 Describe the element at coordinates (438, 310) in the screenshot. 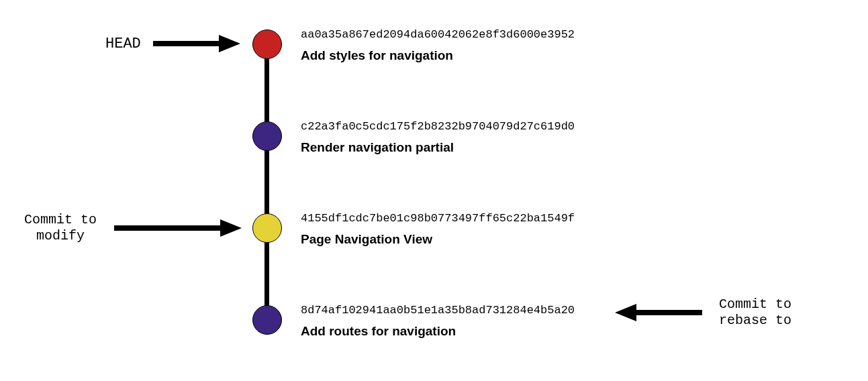

I see `commit-hash-4: 8d74af102941aa0b51e1a35b8ad731284e4b5a20` at that location.